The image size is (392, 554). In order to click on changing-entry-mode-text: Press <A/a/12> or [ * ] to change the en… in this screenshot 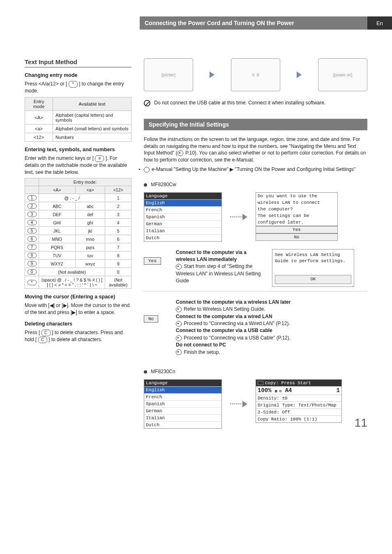, I will do `click(78, 88)`.